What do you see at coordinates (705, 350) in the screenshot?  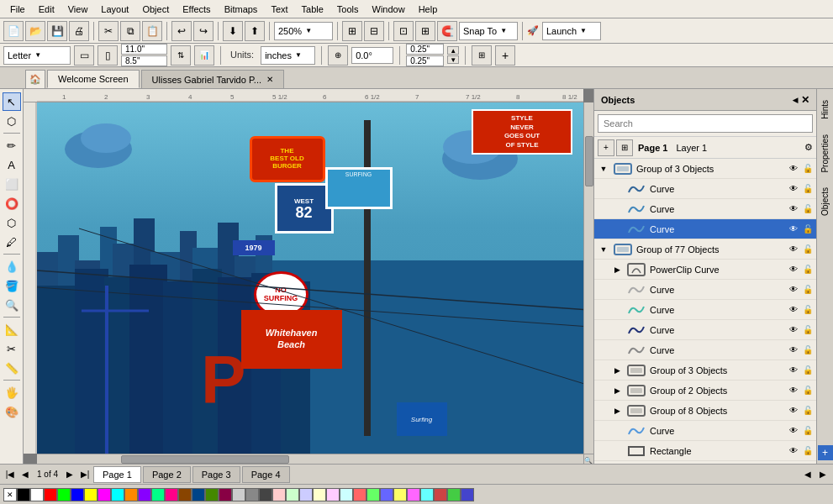 I see `object-list-item-10: Curve 👁 🔓` at bounding box center [705, 350].